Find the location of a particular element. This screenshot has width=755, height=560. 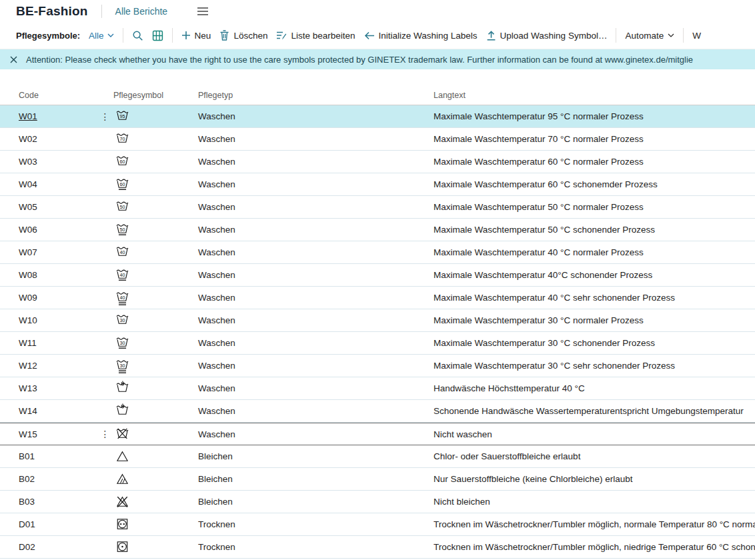

table-row: W08 40 WaschenMaximale Waschtemperatur 4… is located at coordinates (378, 275).